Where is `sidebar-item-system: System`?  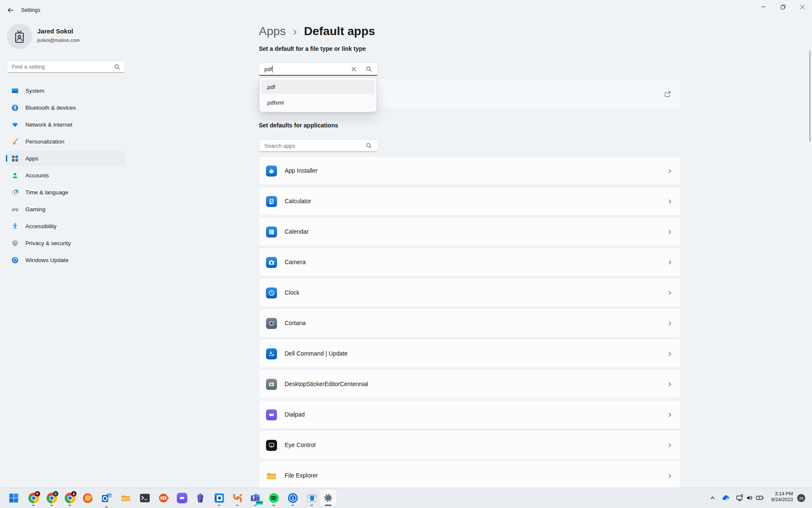 sidebar-item-system: System is located at coordinates (66, 91).